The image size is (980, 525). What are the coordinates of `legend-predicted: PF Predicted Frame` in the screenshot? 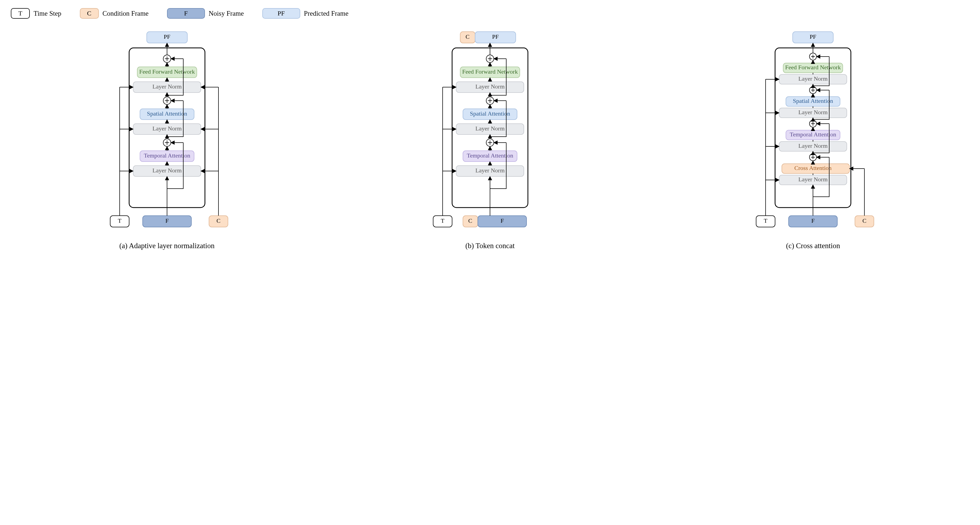 It's located at (306, 13).